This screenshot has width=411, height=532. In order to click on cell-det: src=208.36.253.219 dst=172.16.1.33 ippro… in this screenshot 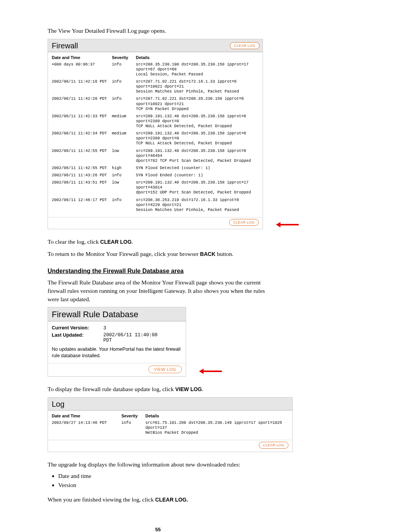, I will do `click(197, 206)`.